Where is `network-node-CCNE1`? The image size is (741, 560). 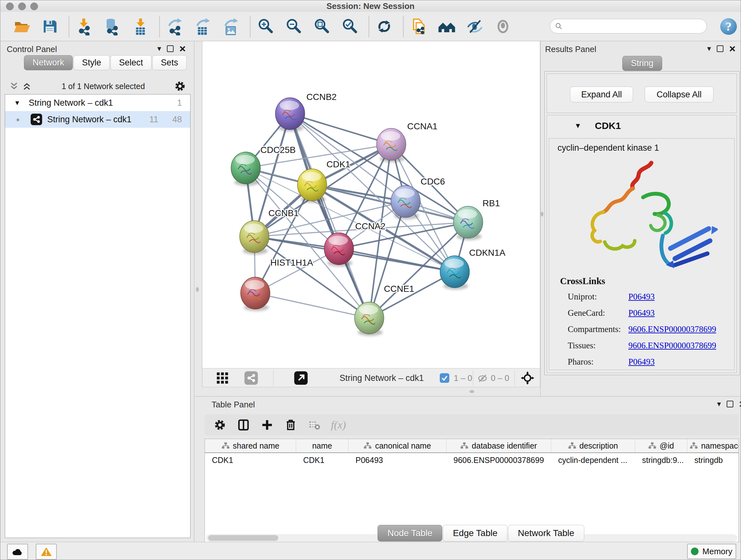
network-node-CCNE1 is located at coordinates (369, 319).